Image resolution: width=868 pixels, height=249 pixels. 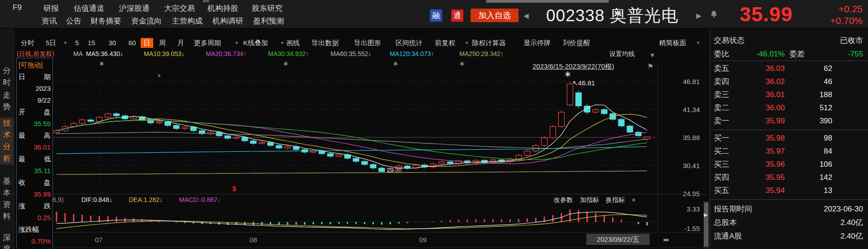 What do you see at coordinates (74, 21) in the screenshot?
I see `top-menu-item-公告: 公告` at bounding box center [74, 21].